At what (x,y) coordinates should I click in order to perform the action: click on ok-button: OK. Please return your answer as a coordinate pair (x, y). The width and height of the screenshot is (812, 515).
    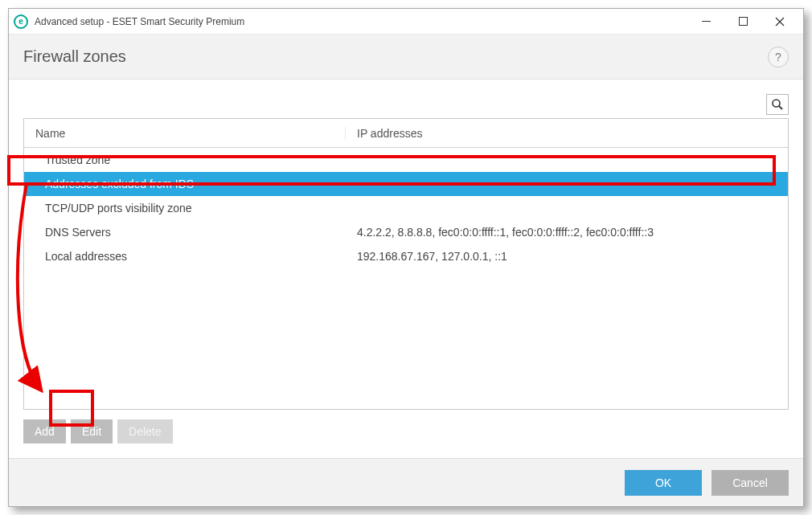
    Looking at the image, I should click on (663, 483).